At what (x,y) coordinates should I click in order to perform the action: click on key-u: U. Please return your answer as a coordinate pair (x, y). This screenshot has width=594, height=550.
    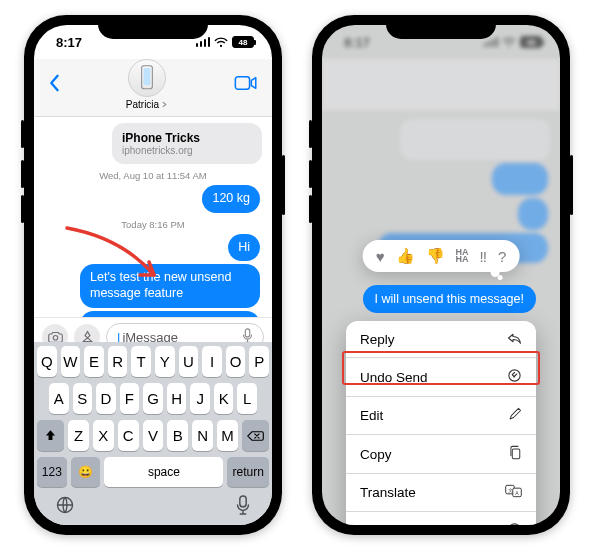
    Looking at the image, I should click on (189, 362).